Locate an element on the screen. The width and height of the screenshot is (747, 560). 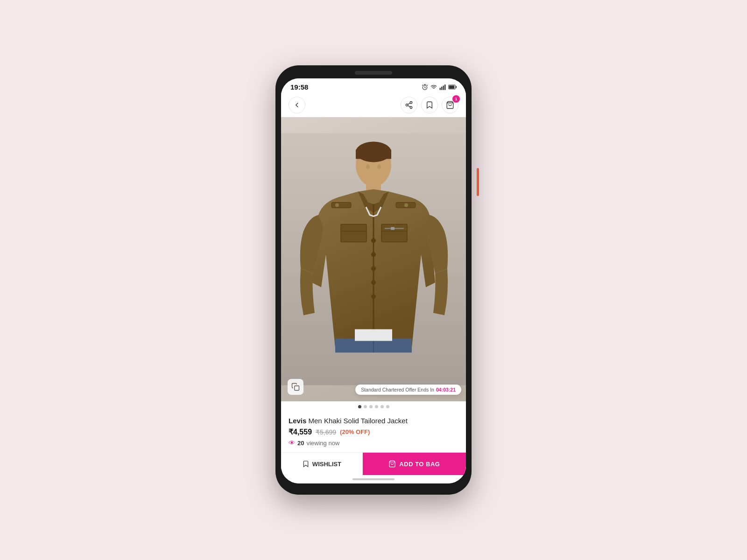
price-original: ₹5,699 is located at coordinates (326, 432).